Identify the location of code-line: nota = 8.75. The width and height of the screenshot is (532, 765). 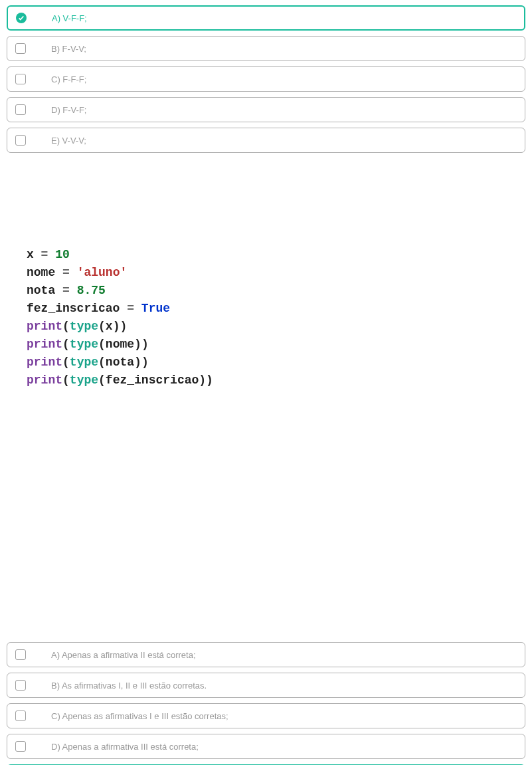
(276, 291).